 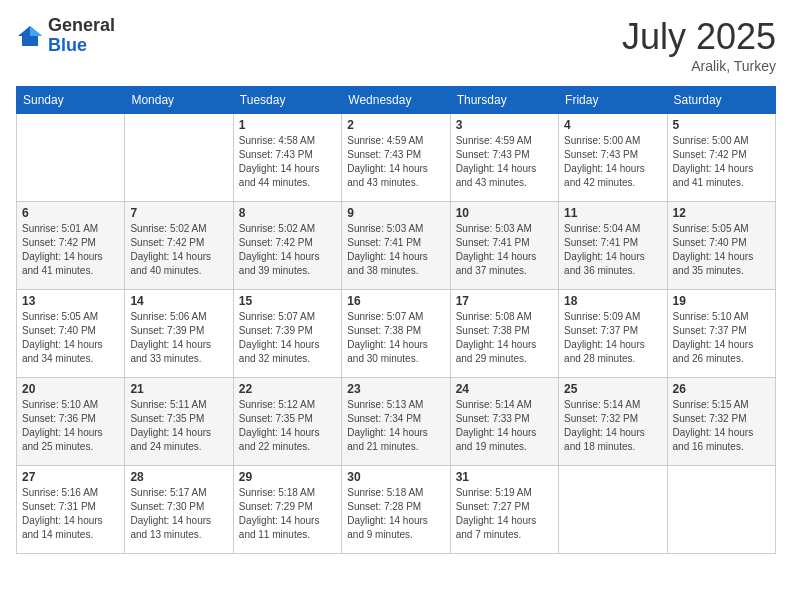 What do you see at coordinates (70, 389) in the screenshot?
I see `day-number: 20` at bounding box center [70, 389].